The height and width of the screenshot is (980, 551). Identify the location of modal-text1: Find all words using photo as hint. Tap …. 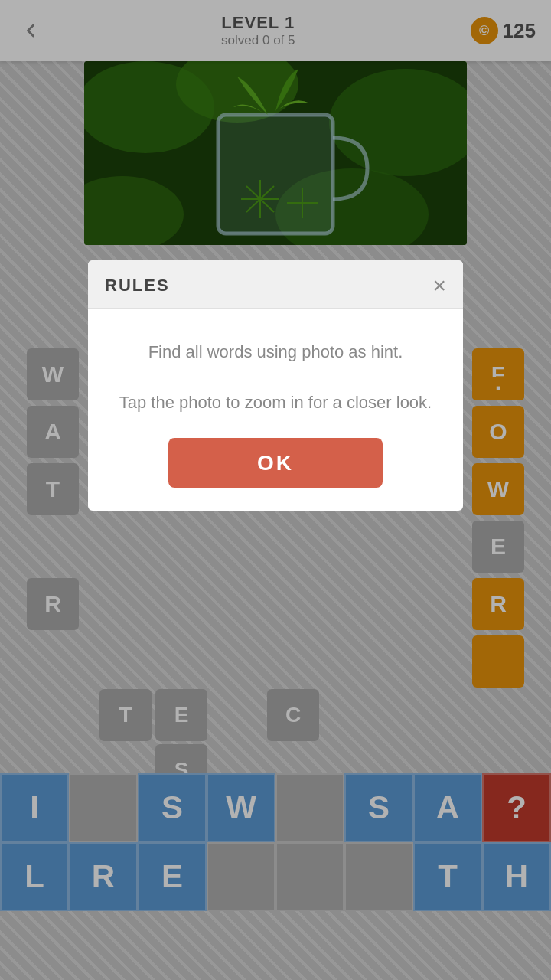
(276, 377).